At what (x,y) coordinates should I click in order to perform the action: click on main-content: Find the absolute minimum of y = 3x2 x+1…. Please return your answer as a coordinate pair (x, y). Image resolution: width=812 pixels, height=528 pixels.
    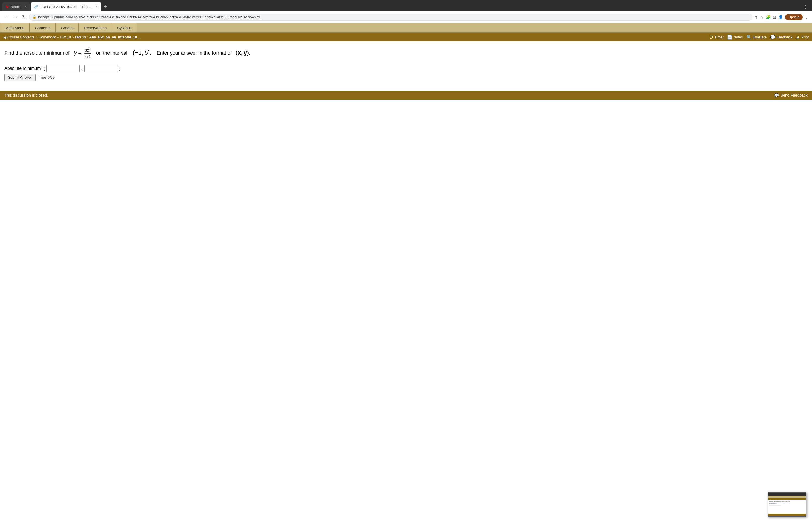
    Looking at the image, I should click on (406, 66).